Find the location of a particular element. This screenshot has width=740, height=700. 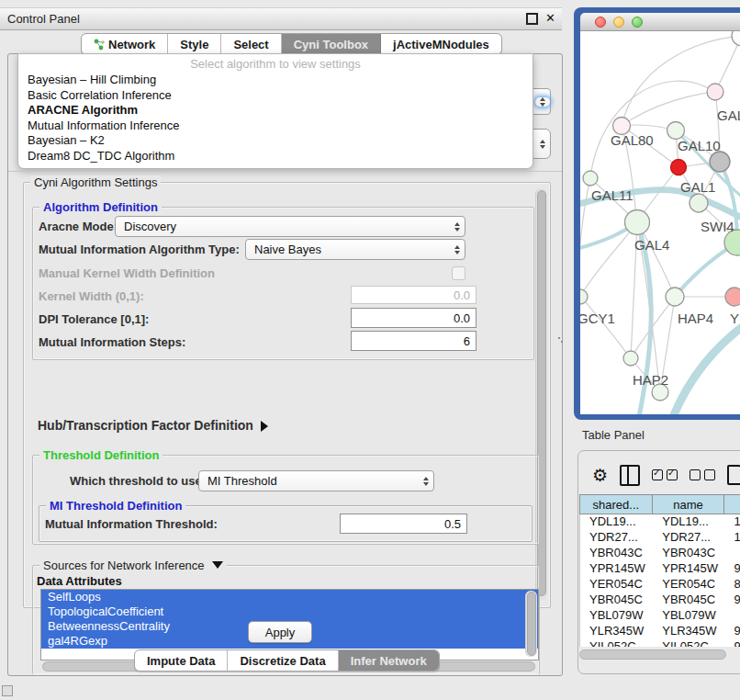

tab-cyni-toolbox: Cyni Toolbox is located at coordinates (331, 44).